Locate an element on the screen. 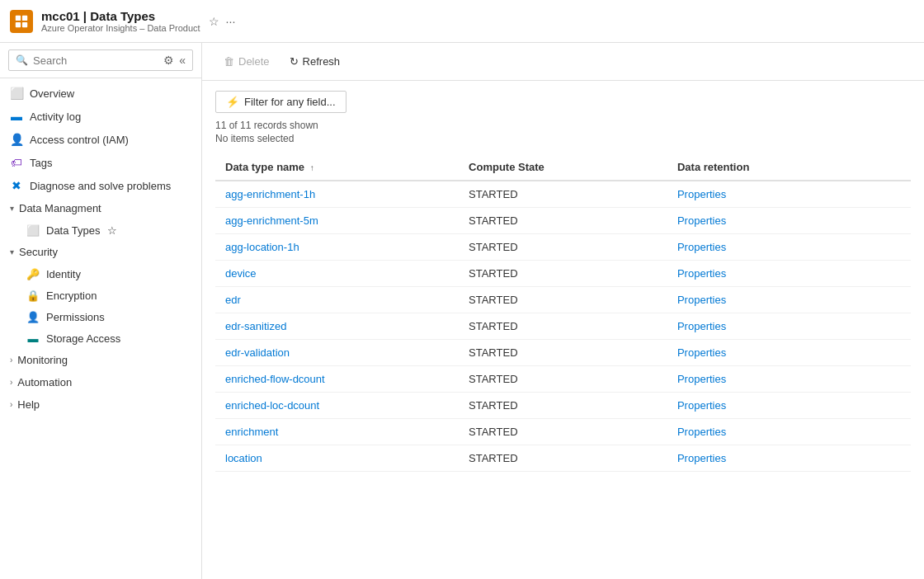 Image resolution: width=924 pixels, height=579 pixels. app-icon is located at coordinates (21, 21).